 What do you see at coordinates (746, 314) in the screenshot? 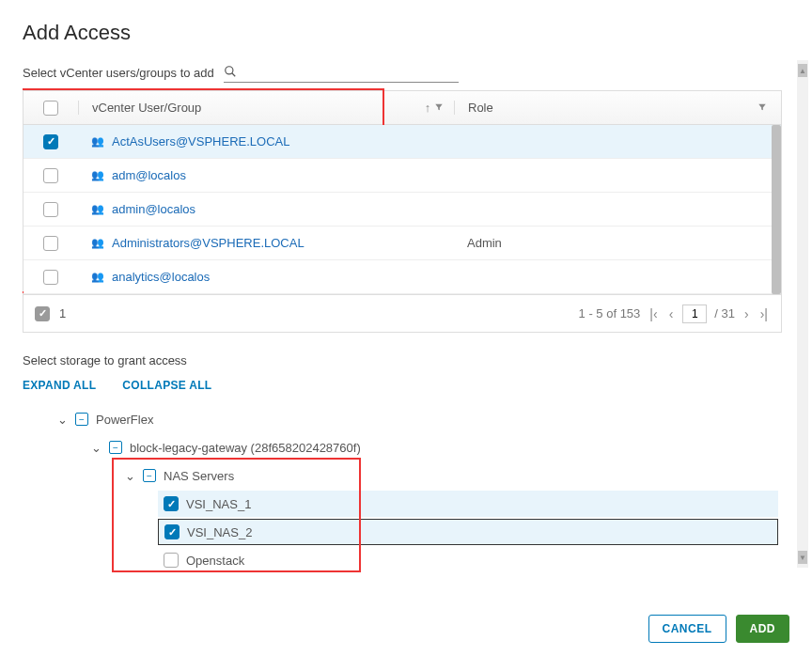
I see `next-page-button: ›` at bounding box center [746, 314].